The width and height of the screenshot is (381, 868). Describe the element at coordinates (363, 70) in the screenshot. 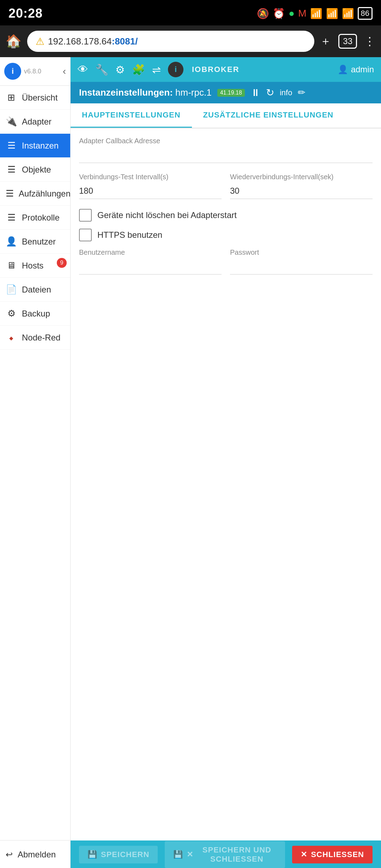

I see `user-label: admin` at that location.